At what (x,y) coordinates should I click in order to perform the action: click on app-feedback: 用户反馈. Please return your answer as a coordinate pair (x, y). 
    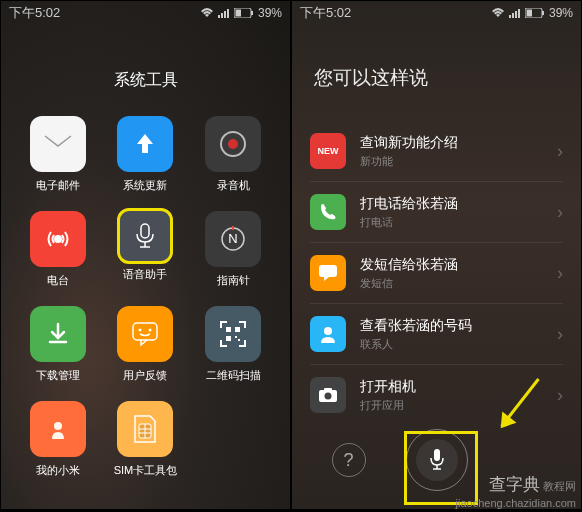
    Looking at the image, I should click on (146, 344).